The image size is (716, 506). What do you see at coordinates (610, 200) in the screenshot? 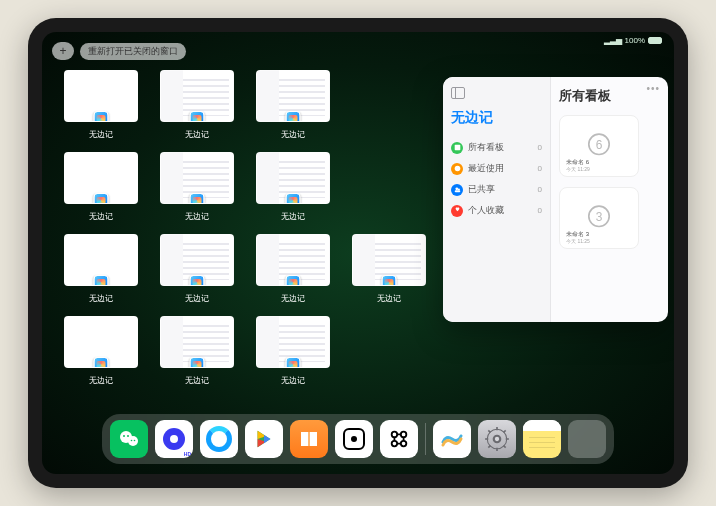
I see `freeform-main: 所有看板 6未命名 6今天 11:293未命名 3今天 11:25` at bounding box center [610, 200].